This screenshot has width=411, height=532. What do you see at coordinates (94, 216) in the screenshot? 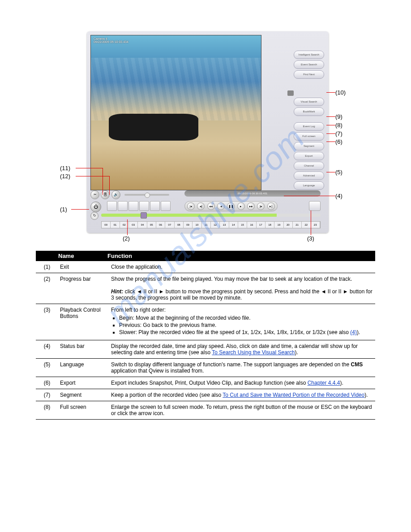
I see `loop-icon: ↻` at bounding box center [94, 216].